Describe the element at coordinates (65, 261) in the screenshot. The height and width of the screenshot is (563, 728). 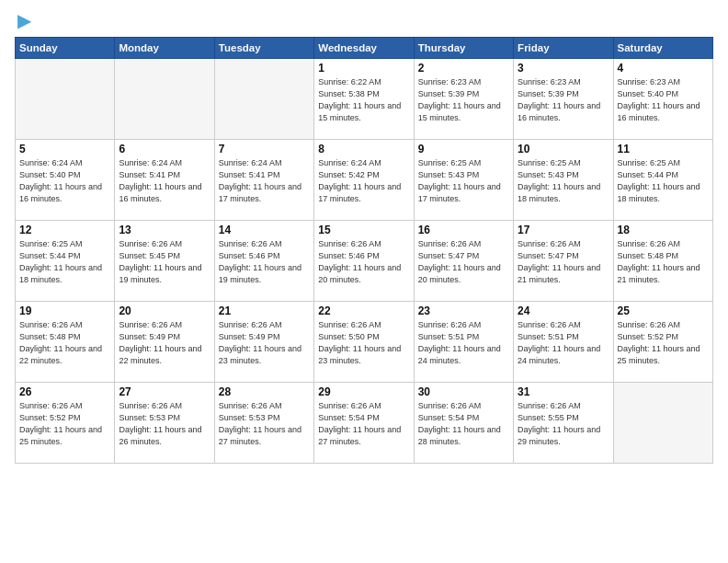
I see `day-cell: 12Sunrise: 6:25 AM Sunset: 5:44 PM Dayli…` at that location.